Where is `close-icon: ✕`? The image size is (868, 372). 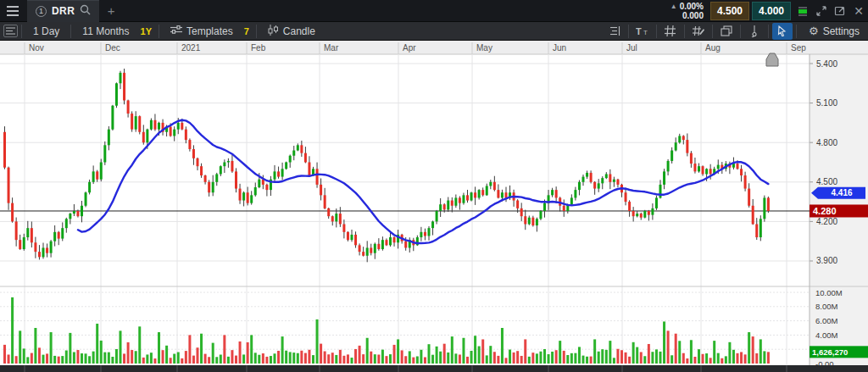 close-icon: ✕ is located at coordinates (859, 11).